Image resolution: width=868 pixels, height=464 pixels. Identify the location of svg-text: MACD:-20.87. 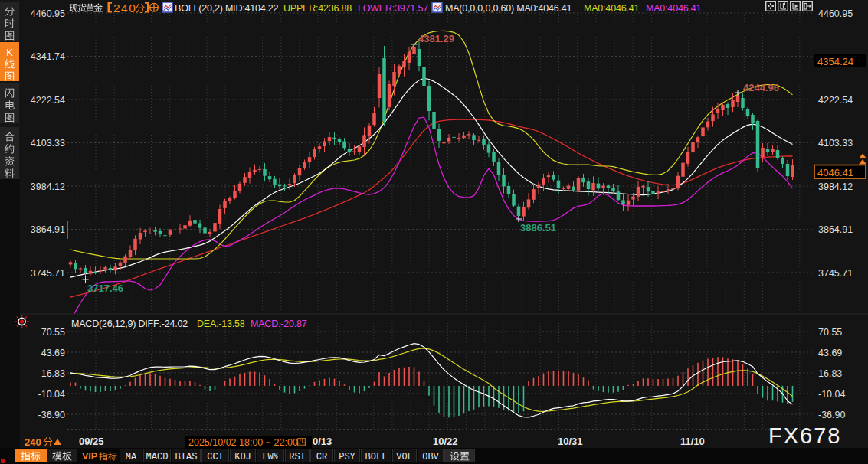
(279, 324).